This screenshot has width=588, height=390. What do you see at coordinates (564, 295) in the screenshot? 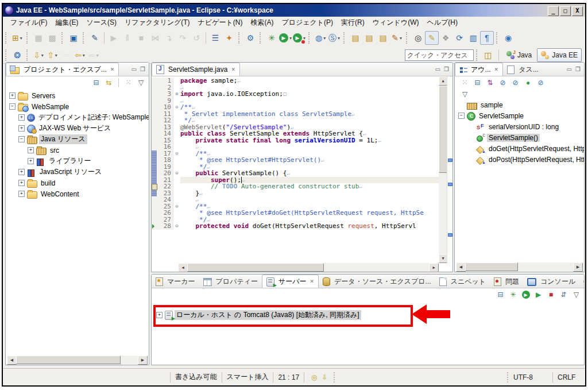
I see `publish-server-button: ⇵` at bounding box center [564, 295].